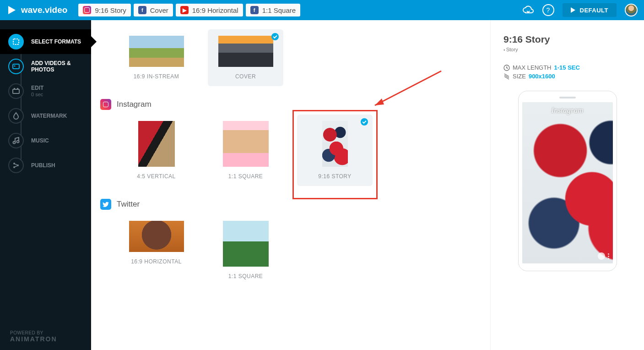 This screenshot has height=350, width=644. What do you see at coordinates (568, 39) in the screenshot?
I see `panel-title: 9:16 Story` at bounding box center [568, 39].